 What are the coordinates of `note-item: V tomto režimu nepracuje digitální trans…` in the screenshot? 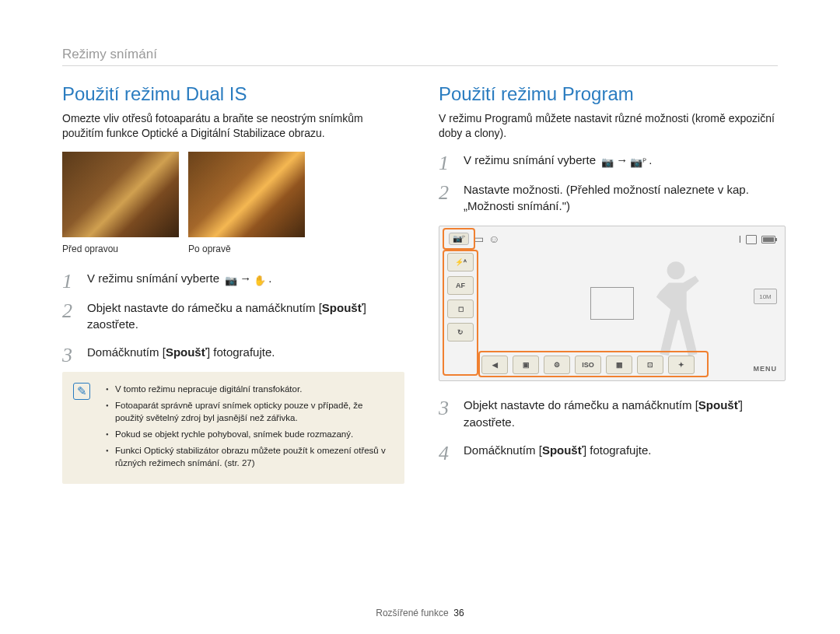 It's located at (249, 389).